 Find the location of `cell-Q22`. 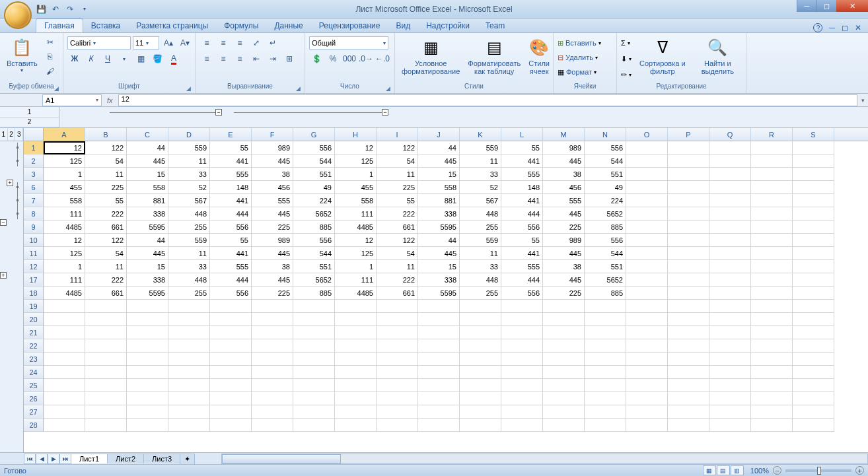

cell-Q22 is located at coordinates (731, 346).